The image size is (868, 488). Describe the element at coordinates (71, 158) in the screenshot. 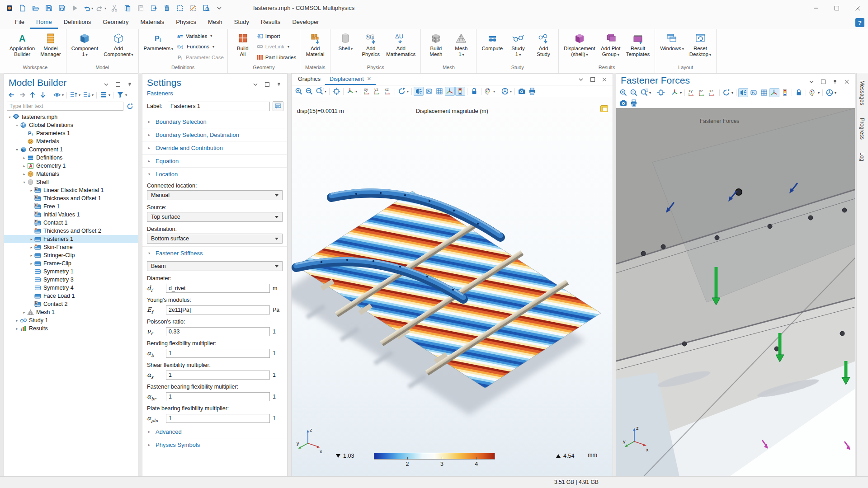

I see `tree-item-definitions: ▸Definitions` at that location.